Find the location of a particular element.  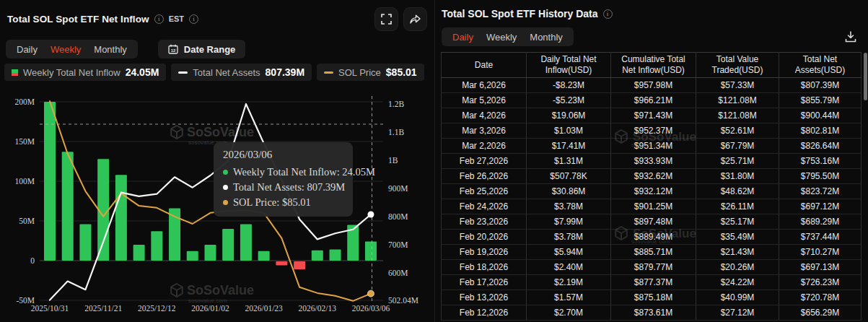

value-cell: $35.49M is located at coordinates (737, 237).